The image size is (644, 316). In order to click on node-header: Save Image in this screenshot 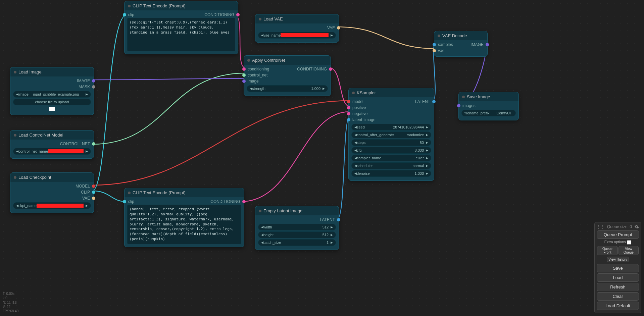, I will do `click(489, 97)`.